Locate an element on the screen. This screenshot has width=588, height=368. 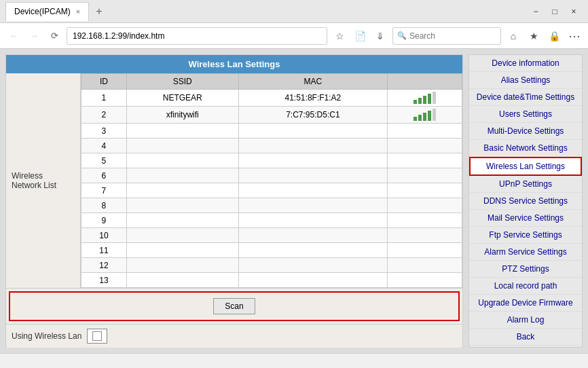
signal-bars-icon is located at coordinates (425, 115).